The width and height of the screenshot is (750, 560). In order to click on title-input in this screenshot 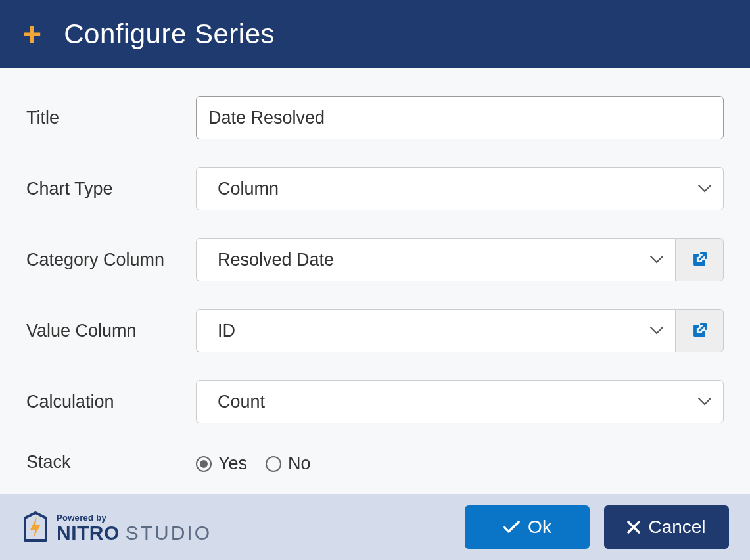, I will do `click(460, 118)`.